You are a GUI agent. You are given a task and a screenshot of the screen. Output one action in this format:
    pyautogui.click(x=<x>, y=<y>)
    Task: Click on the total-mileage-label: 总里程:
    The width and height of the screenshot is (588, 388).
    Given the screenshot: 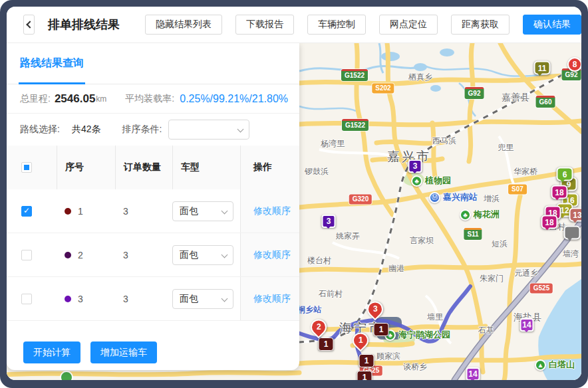 What is the action you would take?
    pyautogui.click(x=35, y=99)
    